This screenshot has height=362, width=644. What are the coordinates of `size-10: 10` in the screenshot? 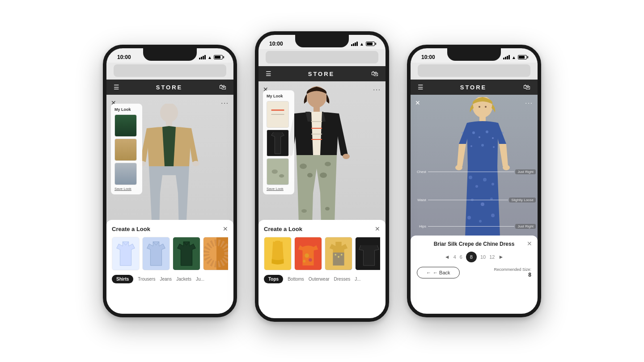 It's located at (483, 257).